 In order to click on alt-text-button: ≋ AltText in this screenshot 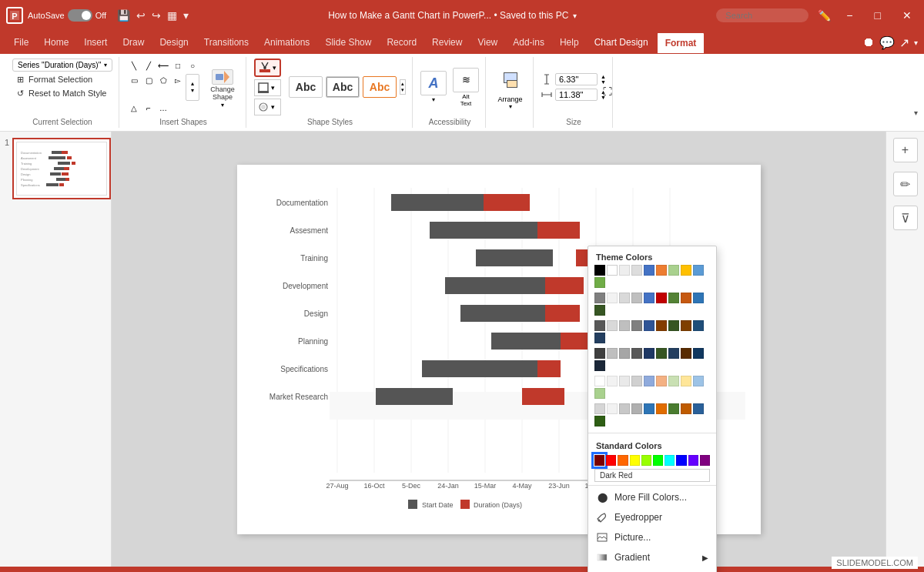, I will do `click(466, 88)`.